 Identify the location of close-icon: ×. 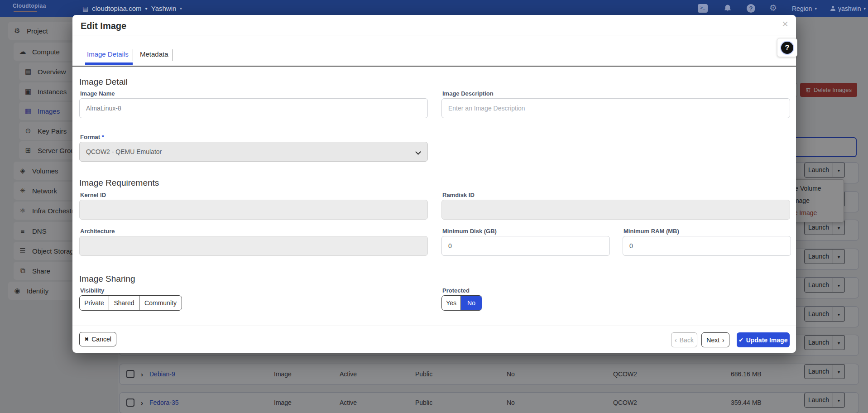
(785, 24).